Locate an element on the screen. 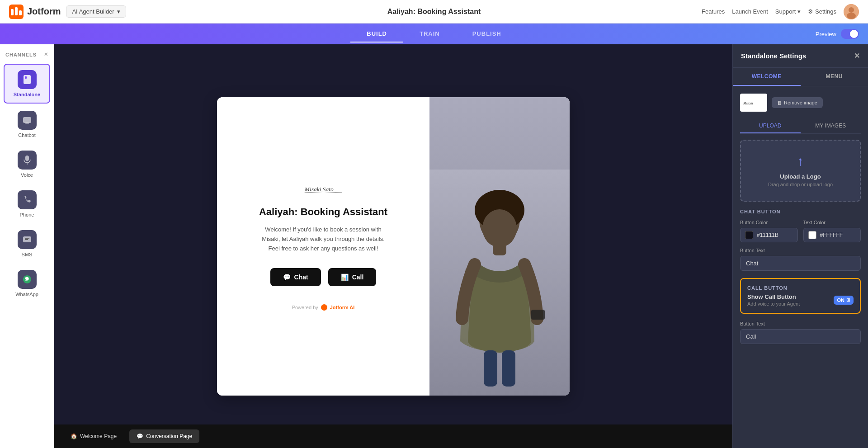 The height and width of the screenshot is (448, 868). upload-tabs: UPLOAD MY IMAGES is located at coordinates (800, 127).